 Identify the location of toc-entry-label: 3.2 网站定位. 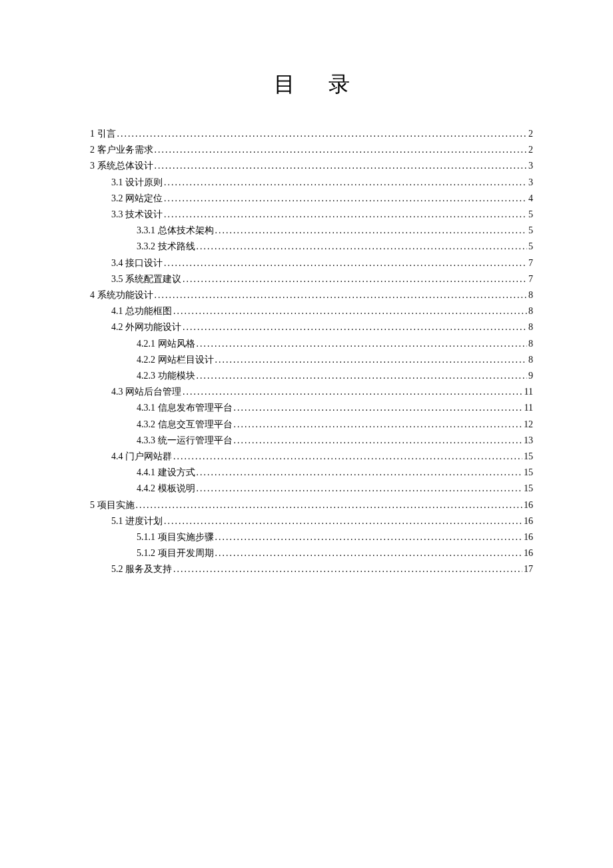
(137, 199).